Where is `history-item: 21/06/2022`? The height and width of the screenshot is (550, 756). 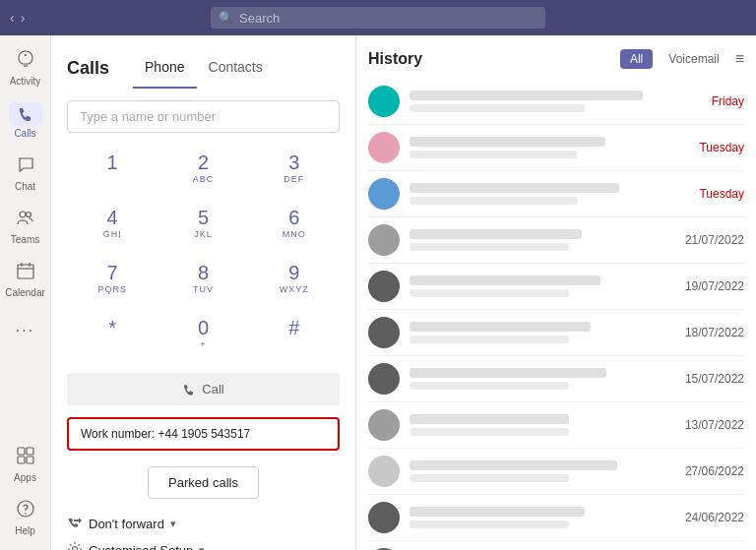
history-item: 21/06/2022 is located at coordinates (556, 545).